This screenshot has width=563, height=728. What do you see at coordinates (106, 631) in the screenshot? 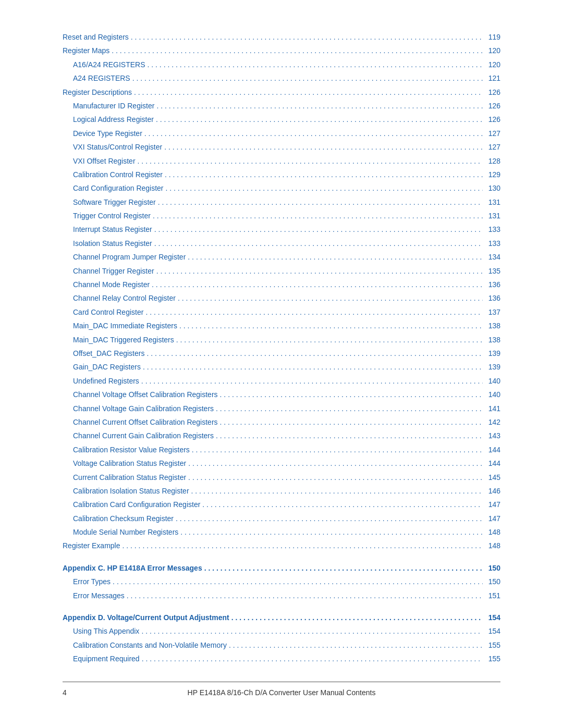
I see `toc-label-44: Using This Appendix` at bounding box center [106, 631].